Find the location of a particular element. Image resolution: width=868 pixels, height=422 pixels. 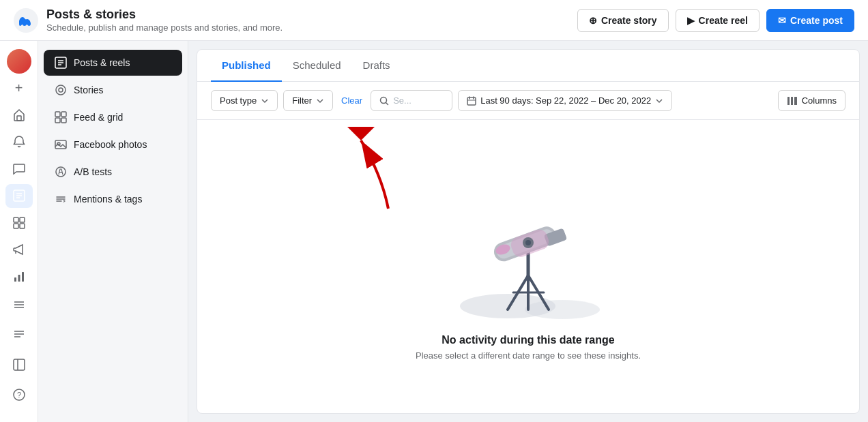

tab-scheduled: Scheduled is located at coordinates (317, 65).